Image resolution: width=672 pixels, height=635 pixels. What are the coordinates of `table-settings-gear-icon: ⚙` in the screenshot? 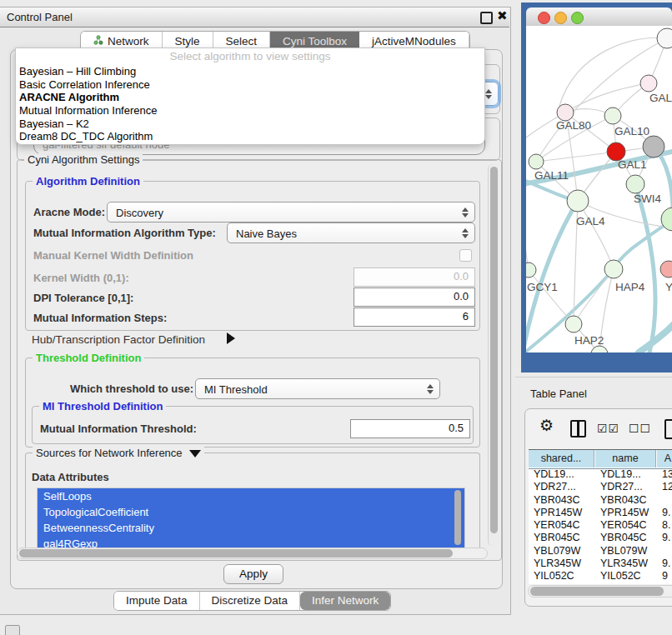 It's located at (547, 425).